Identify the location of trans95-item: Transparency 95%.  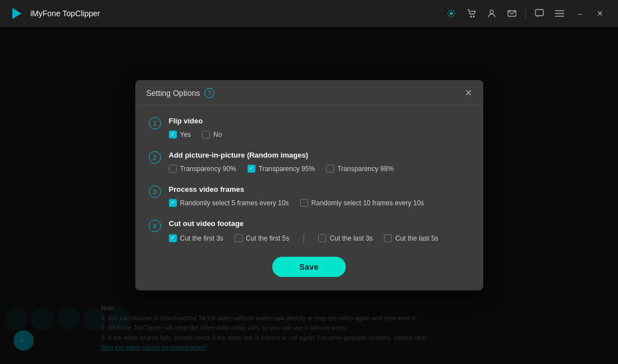
(281, 168).